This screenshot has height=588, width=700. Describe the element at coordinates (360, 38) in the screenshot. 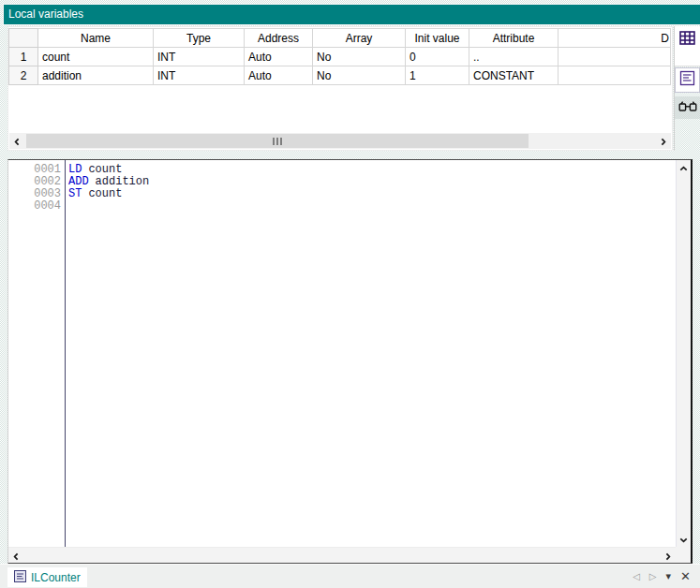

I see `col-header-array: Array` at that location.